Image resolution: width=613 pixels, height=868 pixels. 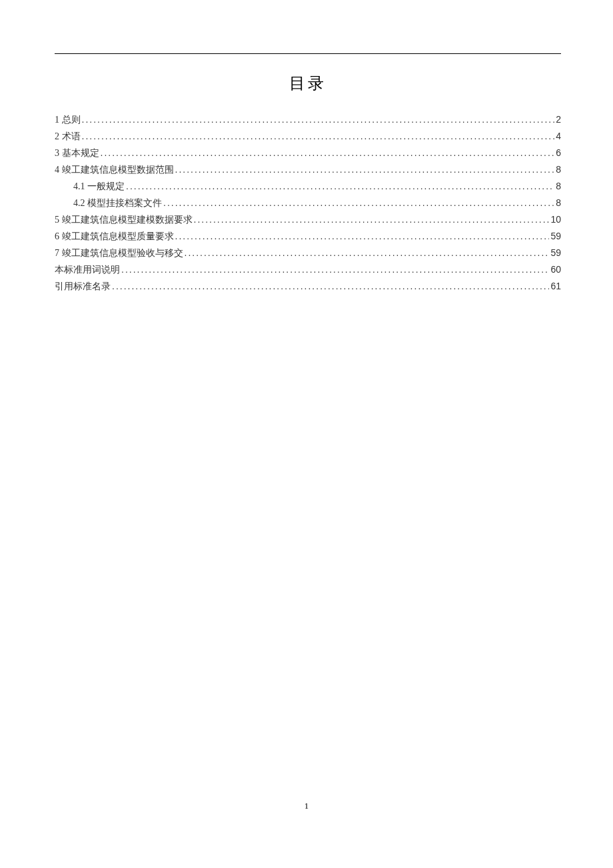 I want to click on toc-entry-label: 4 竣工建筑信息模型数据范围, so click(x=115, y=170).